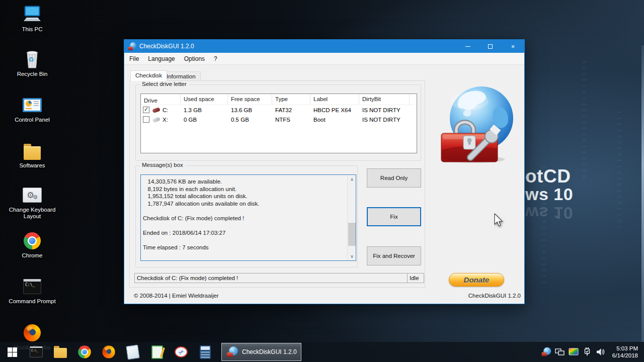 This screenshot has height=362, width=644. What do you see at coordinates (543, 249) in the screenshot?
I see `wallpaper-binary-pattern: 10110100101101001011` at bounding box center [543, 249].